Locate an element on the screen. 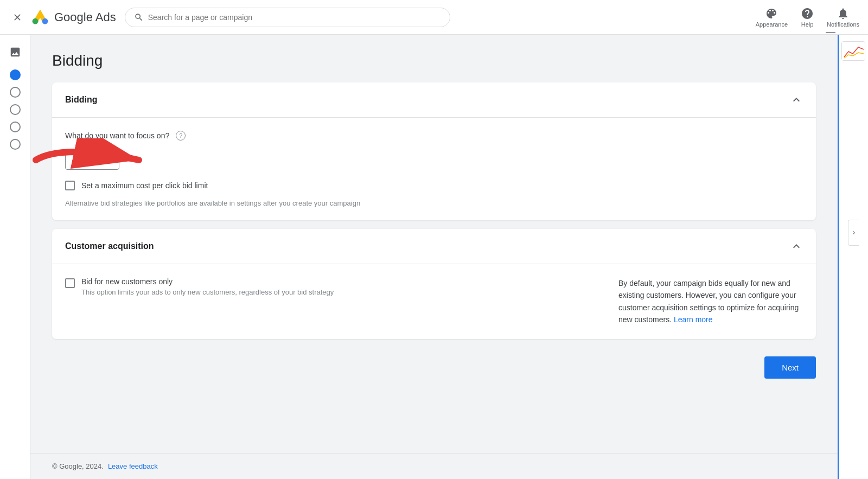  customer-acquisition-body: Bid for new customers only This option l… is located at coordinates (434, 302).